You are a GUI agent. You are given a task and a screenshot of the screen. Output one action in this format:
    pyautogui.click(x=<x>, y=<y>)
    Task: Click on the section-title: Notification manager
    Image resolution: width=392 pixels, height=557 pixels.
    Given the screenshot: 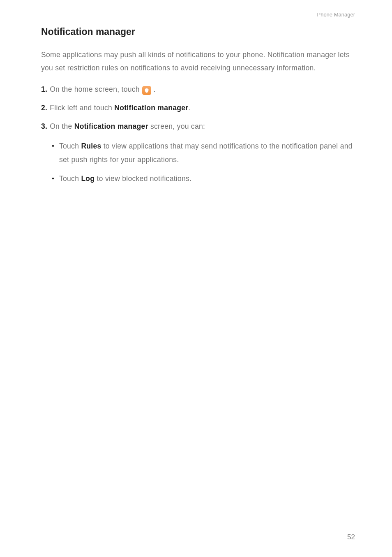 What is the action you would take?
    pyautogui.click(x=198, y=32)
    